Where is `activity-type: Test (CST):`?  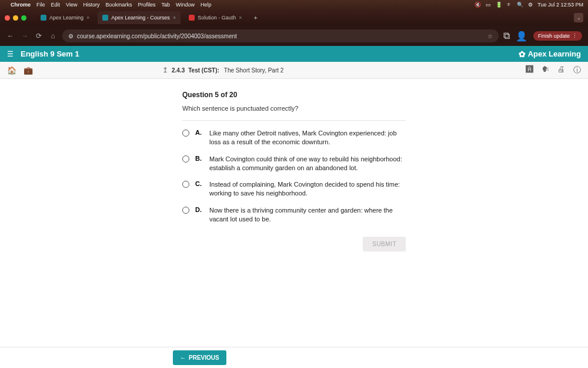 activity-type: Test (CST): is located at coordinates (203, 71).